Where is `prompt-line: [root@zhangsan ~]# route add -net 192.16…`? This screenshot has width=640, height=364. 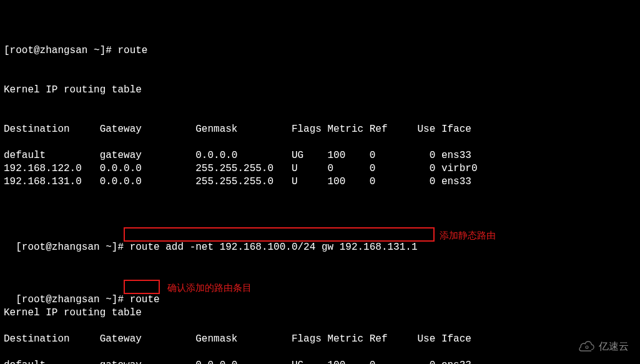 prompt-line: [root@zhangsan ~]# route add -net 192.16… is located at coordinates (320, 235).